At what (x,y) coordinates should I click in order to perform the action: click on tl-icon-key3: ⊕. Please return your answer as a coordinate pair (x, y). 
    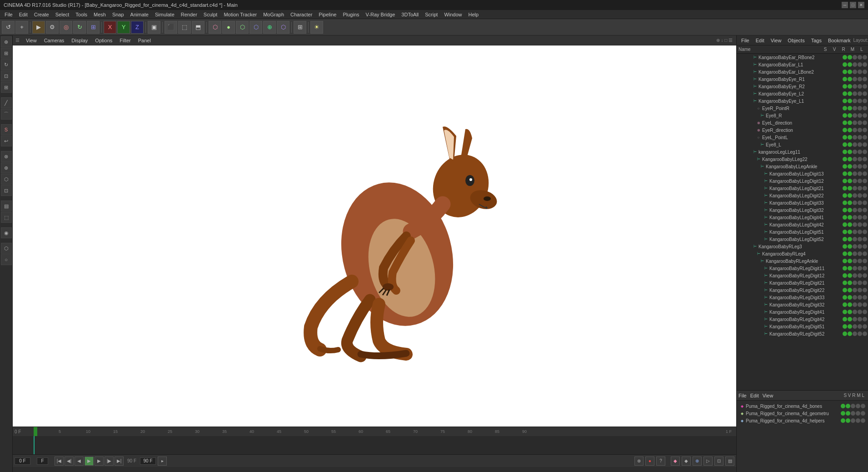
    Looking at the image, I should click on (697, 461).